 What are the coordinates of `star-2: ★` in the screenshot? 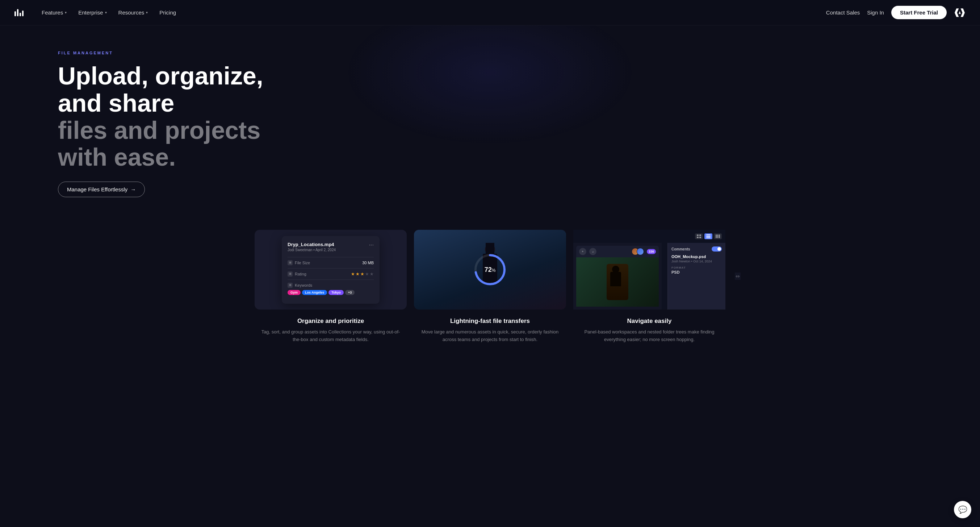 It's located at (358, 274).